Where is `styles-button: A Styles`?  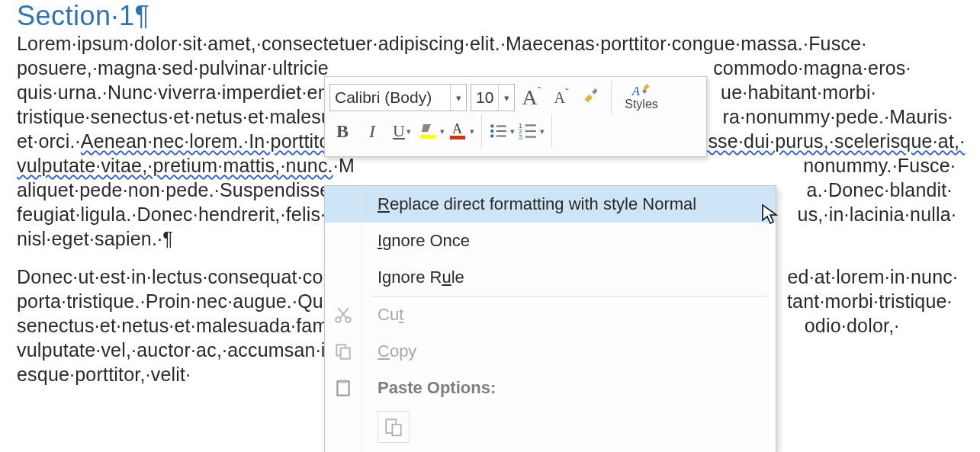
styles-button: A Styles is located at coordinates (641, 98).